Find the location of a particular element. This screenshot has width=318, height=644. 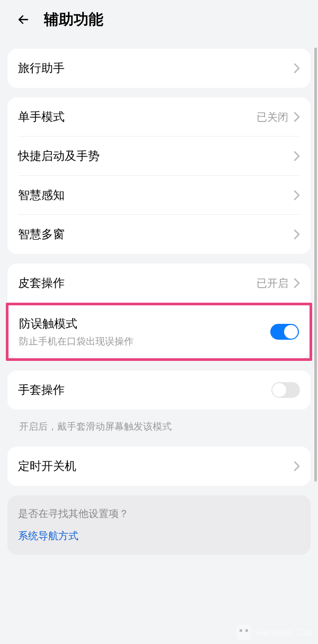

scrollbar is located at coordinates (316, 265).